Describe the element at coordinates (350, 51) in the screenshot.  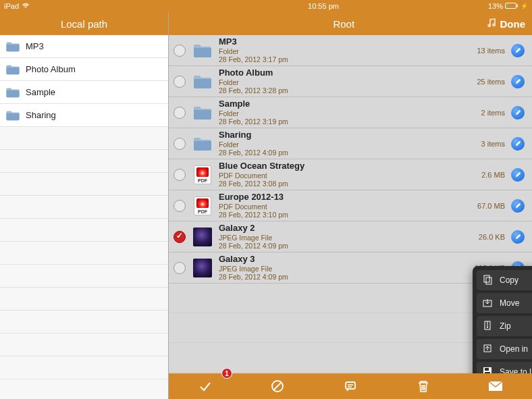
I see `file-row: MP3 Folder 28 Feb, 2012 3:17 pm 13 items` at that location.